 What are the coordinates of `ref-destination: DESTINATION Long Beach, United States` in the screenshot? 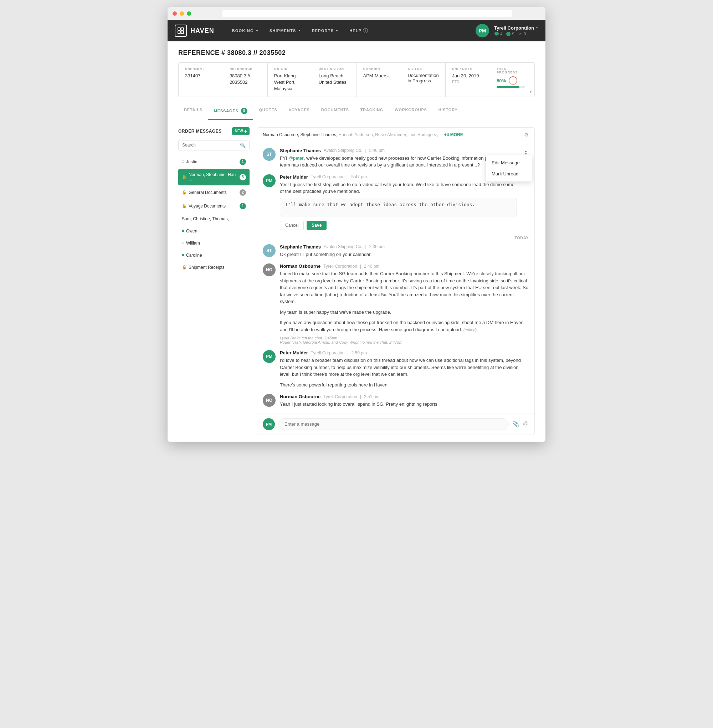 It's located at (335, 80).